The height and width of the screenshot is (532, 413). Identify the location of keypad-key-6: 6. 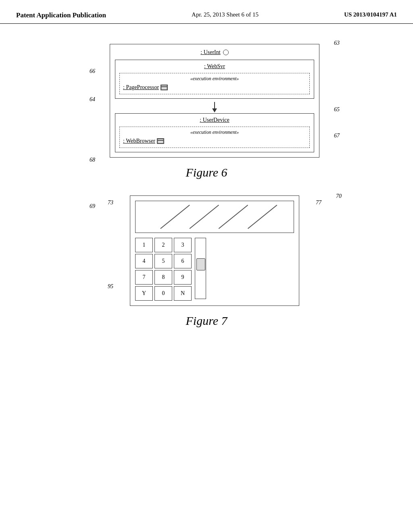
(183, 261).